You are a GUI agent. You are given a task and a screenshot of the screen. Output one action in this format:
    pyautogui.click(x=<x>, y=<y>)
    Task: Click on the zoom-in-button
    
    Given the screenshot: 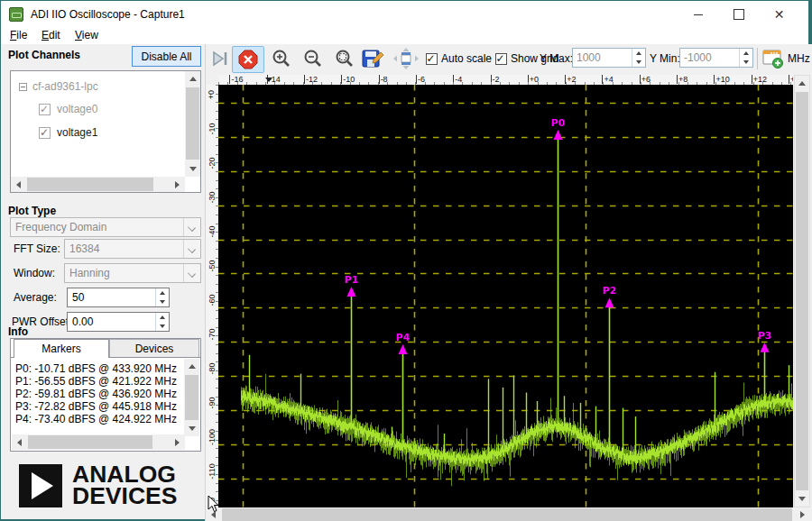 What is the action you would take?
    pyautogui.click(x=281, y=59)
    